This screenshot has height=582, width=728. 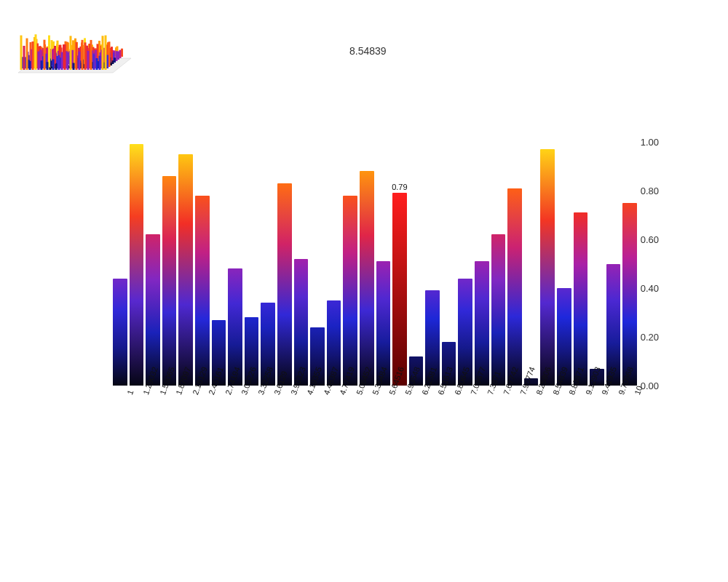 What do you see at coordinates (644, 338) in the screenshot?
I see `y-tick-label: 0.20` at bounding box center [644, 338].